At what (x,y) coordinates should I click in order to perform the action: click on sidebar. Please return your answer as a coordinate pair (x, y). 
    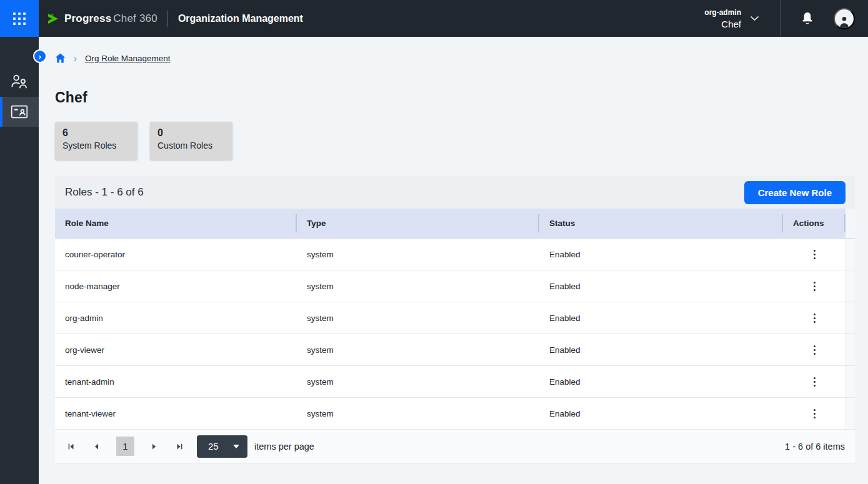
    Looking at the image, I should click on (19, 260).